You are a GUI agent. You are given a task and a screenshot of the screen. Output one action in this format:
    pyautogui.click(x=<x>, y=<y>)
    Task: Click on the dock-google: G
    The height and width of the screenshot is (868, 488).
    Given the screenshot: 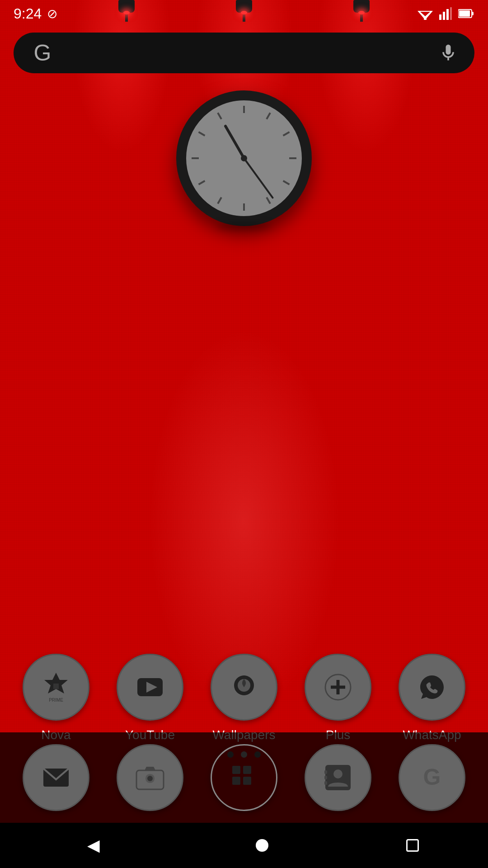 What is the action you would take?
    pyautogui.click(x=432, y=778)
    